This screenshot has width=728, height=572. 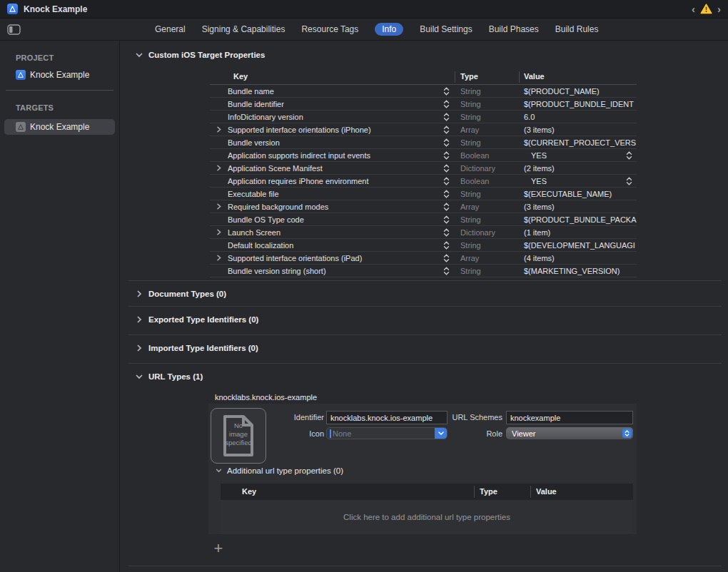 What do you see at coordinates (423, 258) in the screenshot?
I see `property-row: Supported interface orientations (iPad)A…` at bounding box center [423, 258].